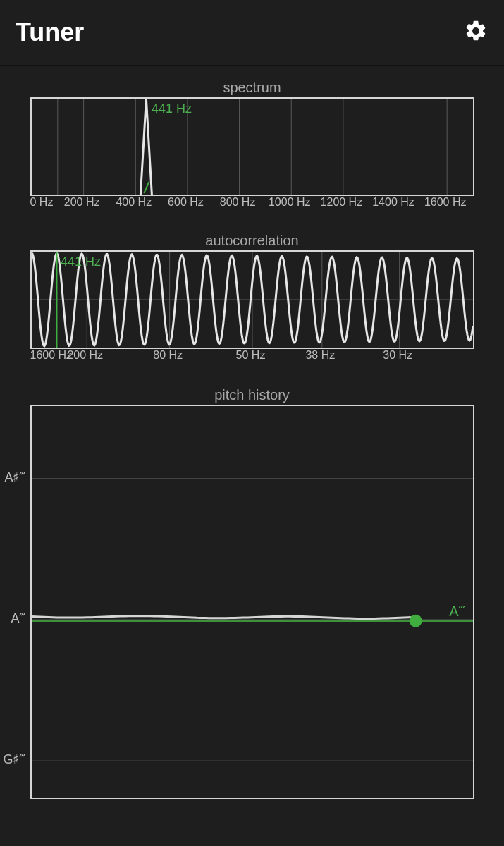 The width and height of the screenshot is (504, 846). I want to click on autocorrelation-marker-label: 441 Hz, so click(80, 262).